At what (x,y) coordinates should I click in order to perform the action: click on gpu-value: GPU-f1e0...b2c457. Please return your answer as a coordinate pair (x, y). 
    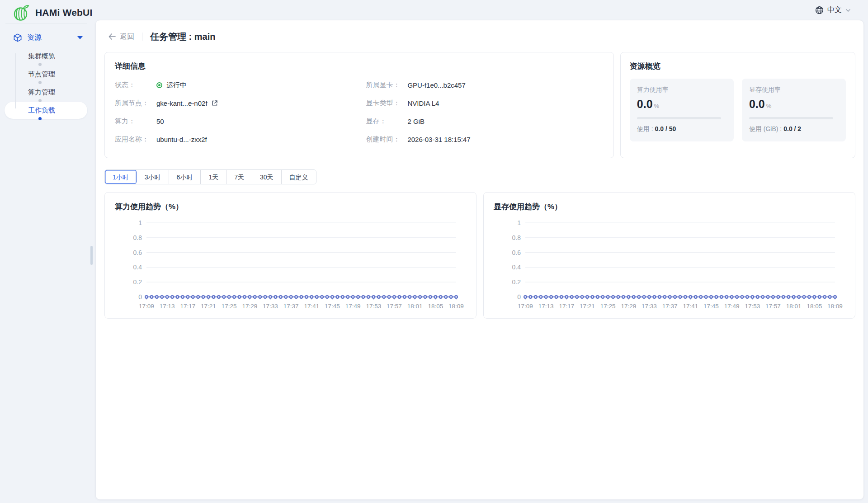
    Looking at the image, I should click on (436, 85).